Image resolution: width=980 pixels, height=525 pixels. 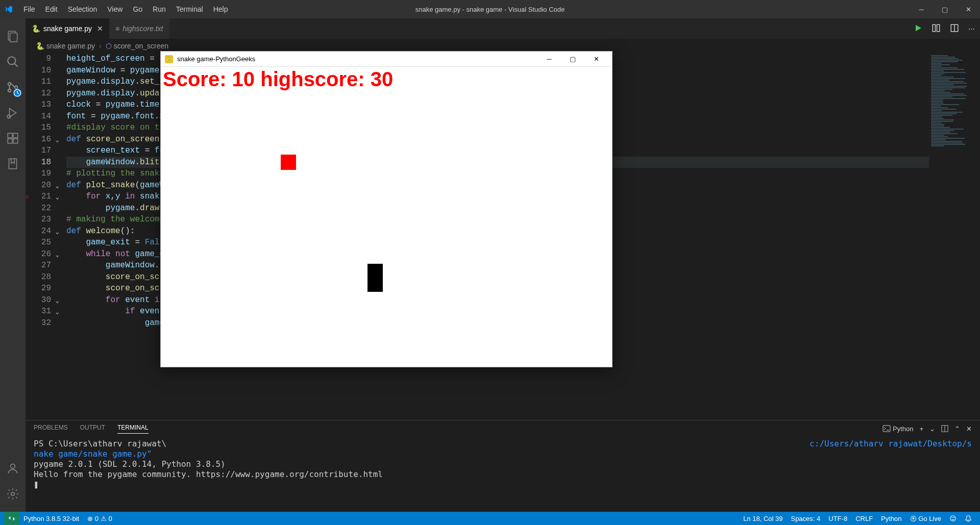 I want to click on breadcrumb-file: snake game.py, so click(x=70, y=46).